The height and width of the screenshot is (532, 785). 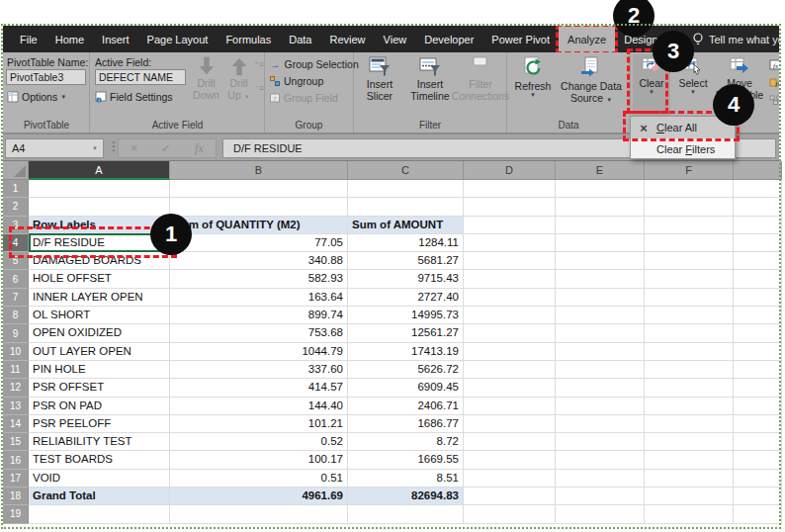 What do you see at coordinates (689, 170) in the screenshot?
I see `column-header-f: F` at bounding box center [689, 170].